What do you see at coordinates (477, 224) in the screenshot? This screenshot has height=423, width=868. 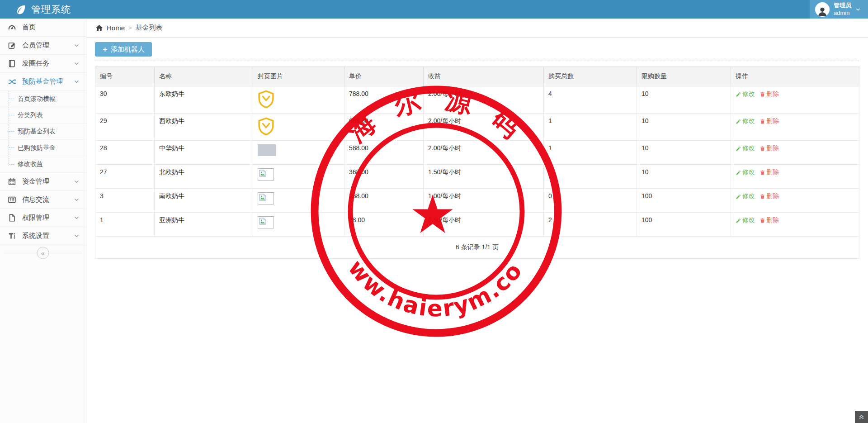 I see `table-row: 1 亚洲奶牛 88.00 0.50/每小时 2 100 修改 删除` at bounding box center [477, 224].